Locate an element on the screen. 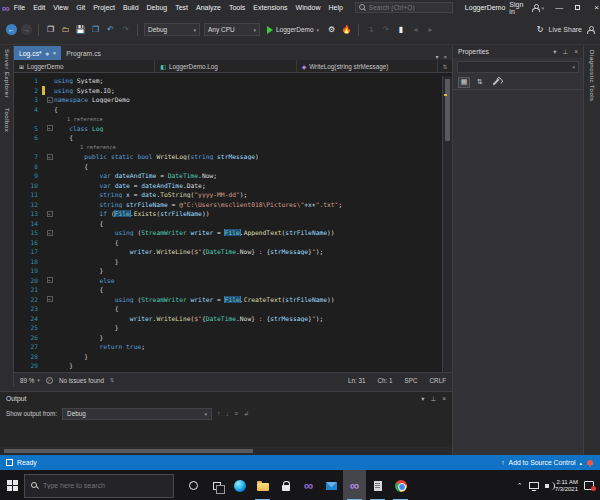  line-number: 19 is located at coordinates (28, 270).